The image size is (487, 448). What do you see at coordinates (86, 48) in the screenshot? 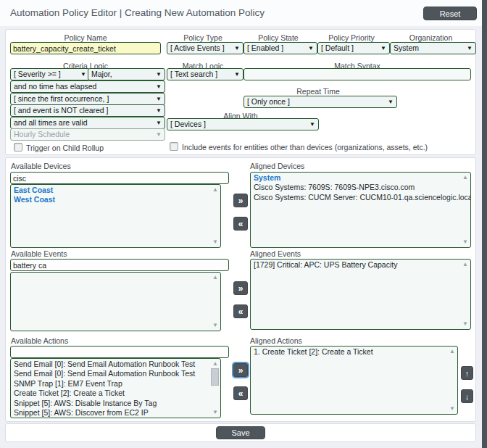
I see `policy-name-input` at bounding box center [86, 48].